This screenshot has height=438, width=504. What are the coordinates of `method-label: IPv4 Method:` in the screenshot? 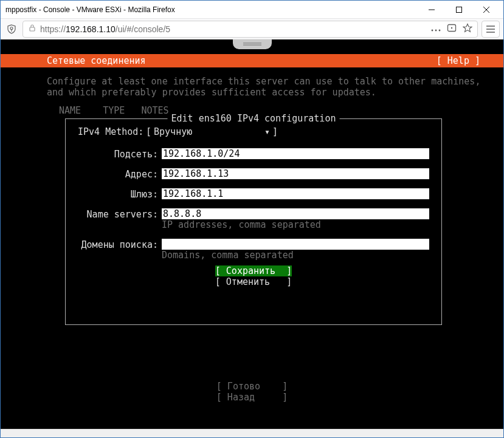 It's located at (112, 132).